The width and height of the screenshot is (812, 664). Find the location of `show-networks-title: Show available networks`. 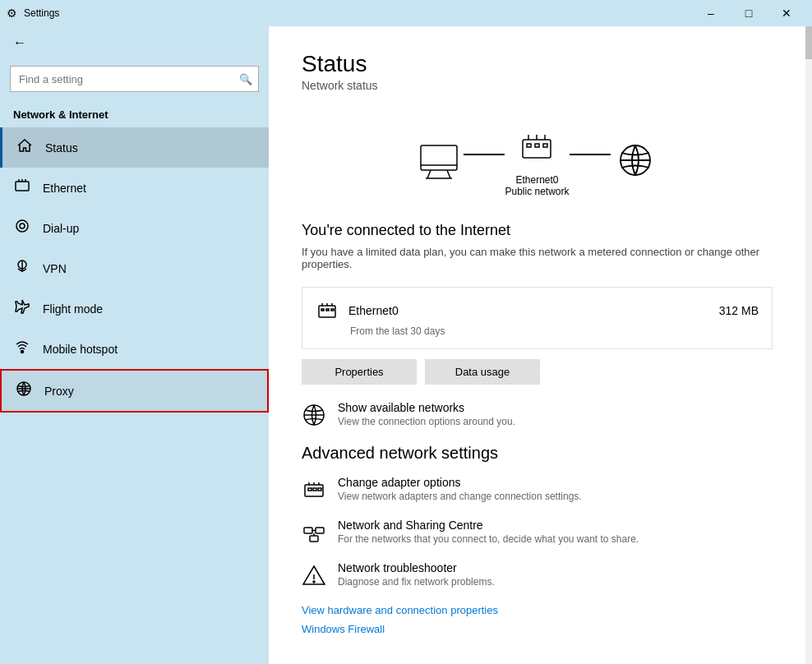

show-networks-title: Show available networks is located at coordinates (427, 408).